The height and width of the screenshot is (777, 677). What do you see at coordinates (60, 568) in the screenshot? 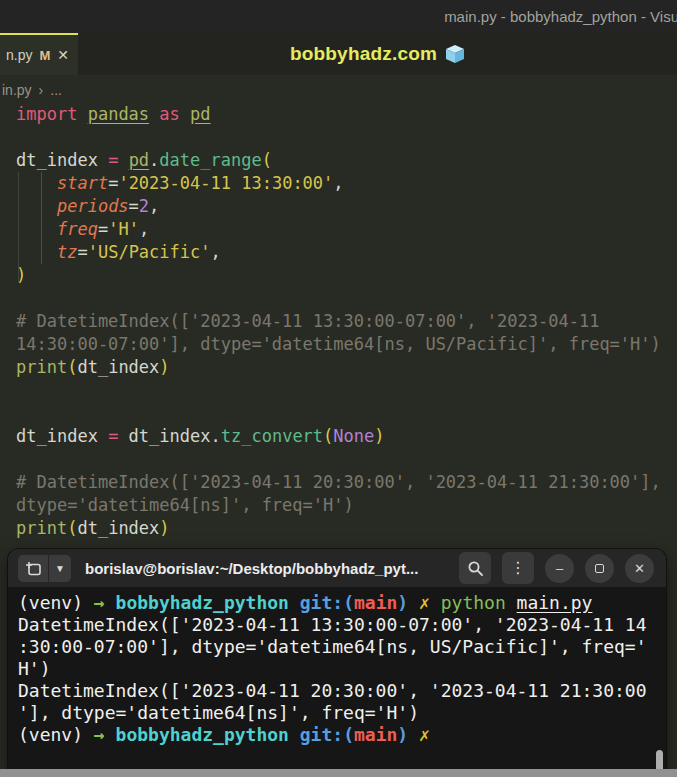
I see `tab-dropdown-button: ▼` at bounding box center [60, 568].